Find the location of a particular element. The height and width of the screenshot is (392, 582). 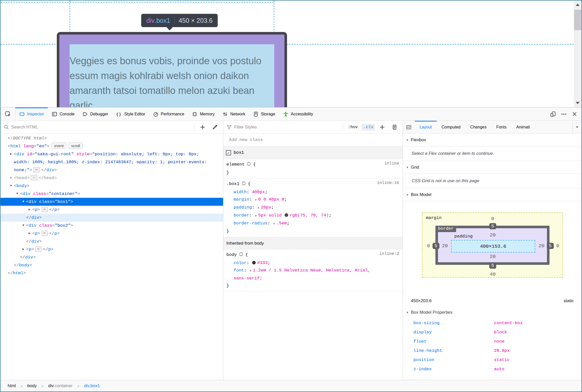

box-model-property-line-height: line-height28.8px is located at coordinates (492, 351).